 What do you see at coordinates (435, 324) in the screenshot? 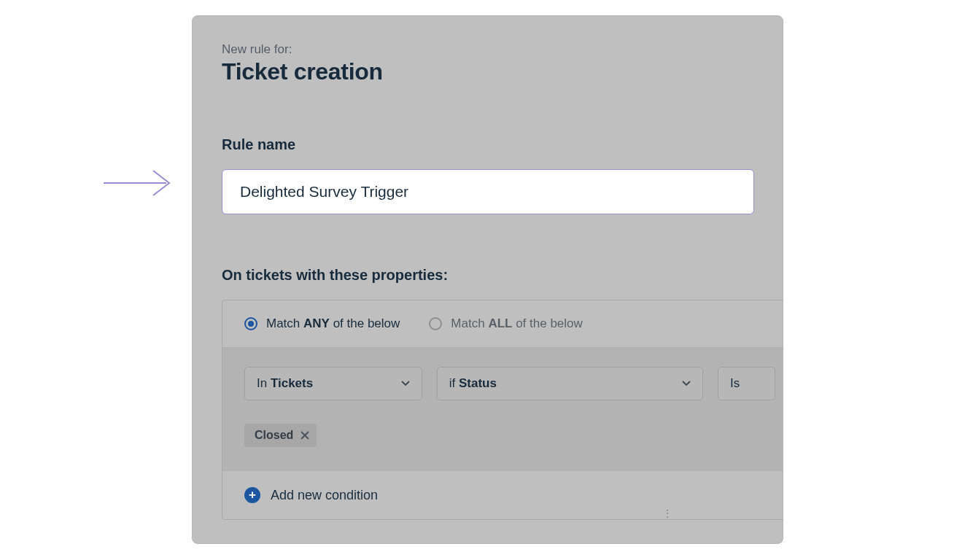
I see `radio-unselected-icon` at bounding box center [435, 324].